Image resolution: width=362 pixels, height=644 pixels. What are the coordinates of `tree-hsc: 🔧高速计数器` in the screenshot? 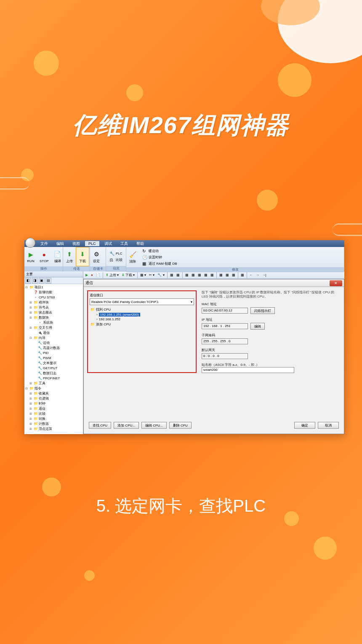 It's located at (54, 348).